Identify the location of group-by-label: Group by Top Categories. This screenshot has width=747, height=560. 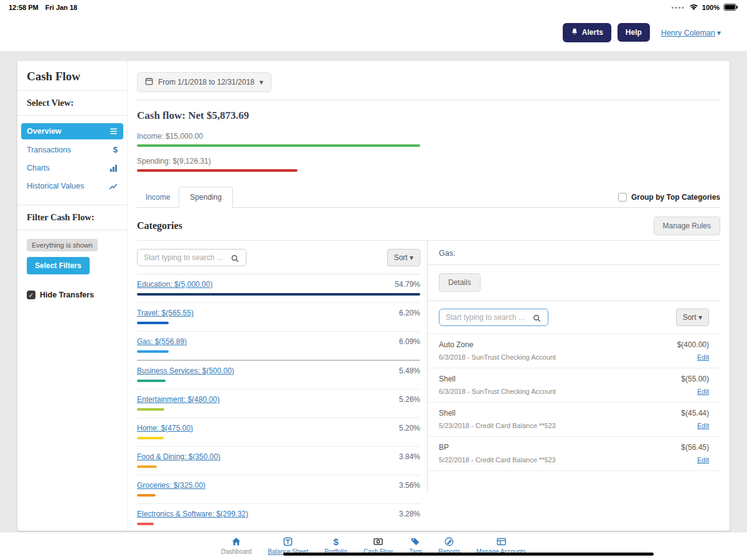
(676, 197).